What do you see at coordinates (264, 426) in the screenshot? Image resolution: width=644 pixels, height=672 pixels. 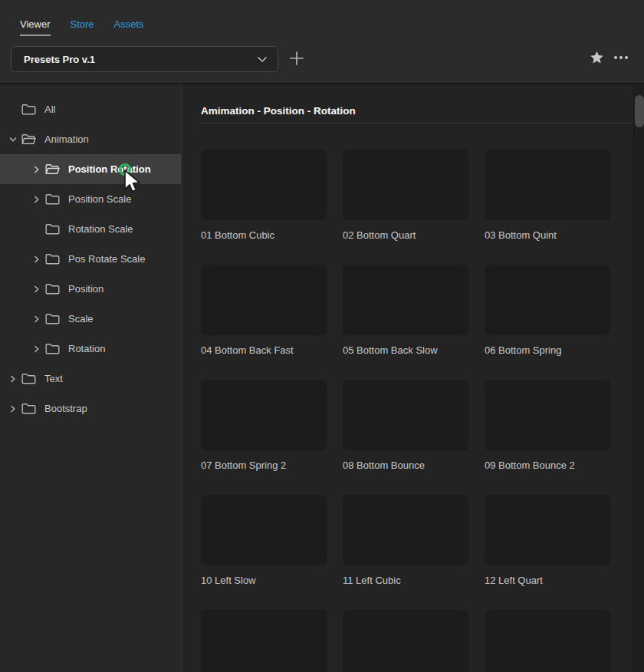 I see `preset-card: 07 Bottom Spring 2` at bounding box center [264, 426].